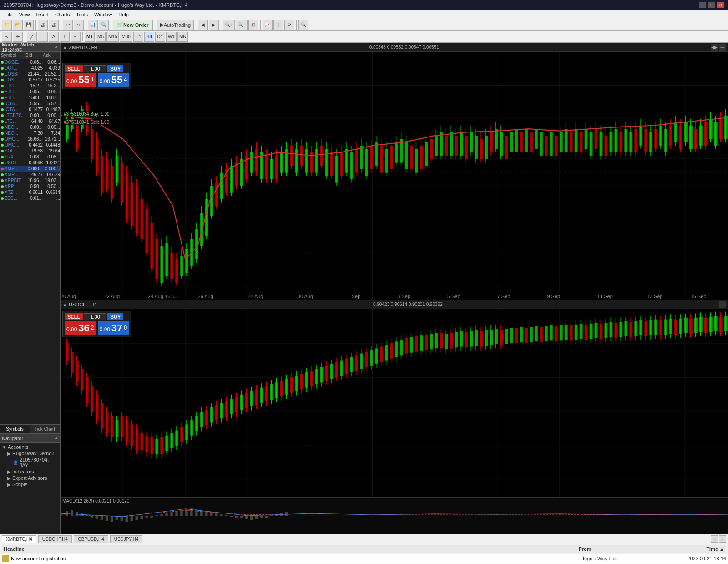 This screenshot has width=728, height=564. Describe the element at coordinates (30, 187) in the screenshot. I see `market-watch-row: XRP... 0.50... 0.50...` at that location.